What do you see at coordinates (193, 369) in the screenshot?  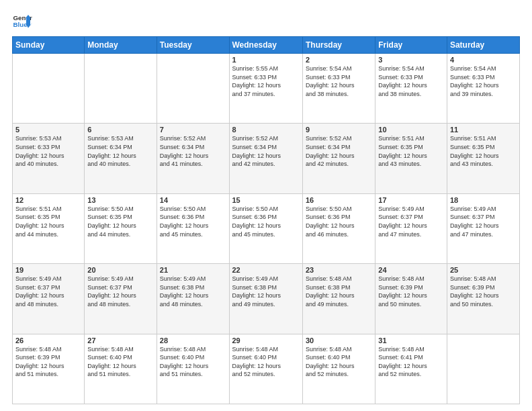 I see `day-cell: 28Sunrise: 5:48 AM Sunset: 6:40 PM Dayli…` at bounding box center [193, 369].